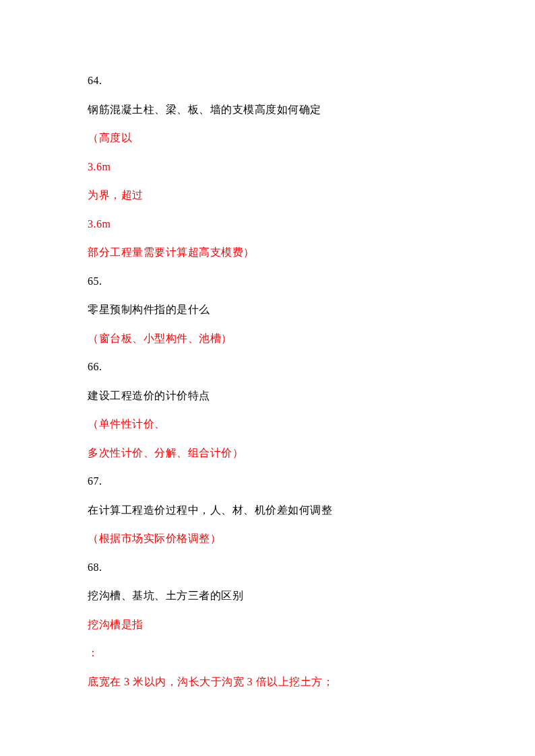  What do you see at coordinates (268, 424) in the screenshot?
I see `text-line: （单件性计价、` at bounding box center [268, 424].